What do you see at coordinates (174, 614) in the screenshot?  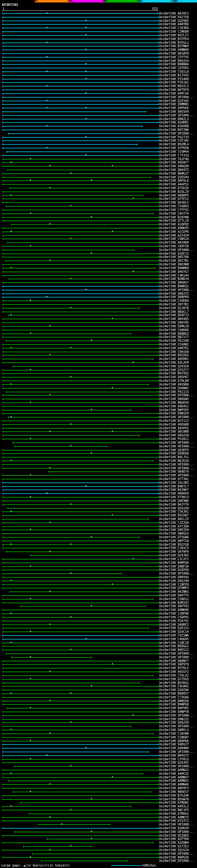 I see `hit-label: UniRef100_C1BPQ6` at bounding box center [174, 614].